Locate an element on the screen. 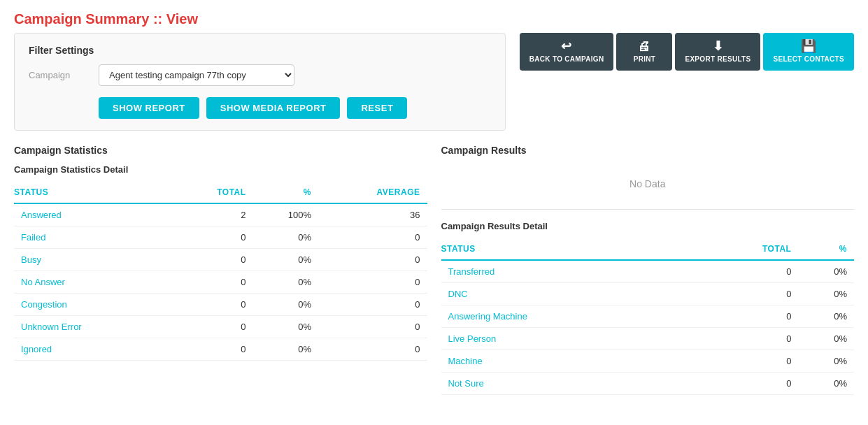 The width and height of the screenshot is (868, 425). export-results-button: ⬇ EXPORT RESULTS is located at coordinates (718, 52).